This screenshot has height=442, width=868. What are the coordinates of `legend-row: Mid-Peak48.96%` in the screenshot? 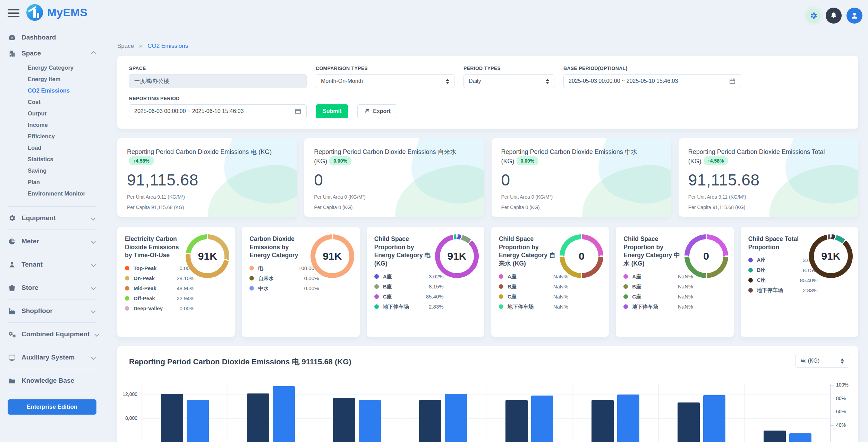 It's located at (160, 288).